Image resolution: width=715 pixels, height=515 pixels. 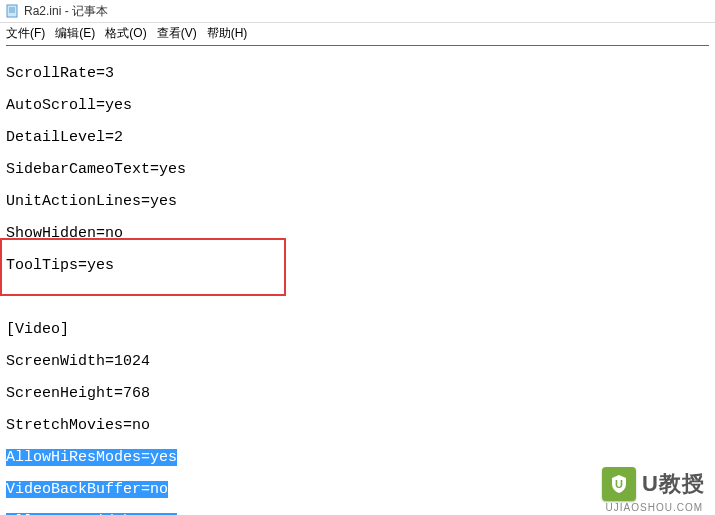 What do you see at coordinates (358, 74) in the screenshot?
I see `text-line: ScrollRate=3` at bounding box center [358, 74].